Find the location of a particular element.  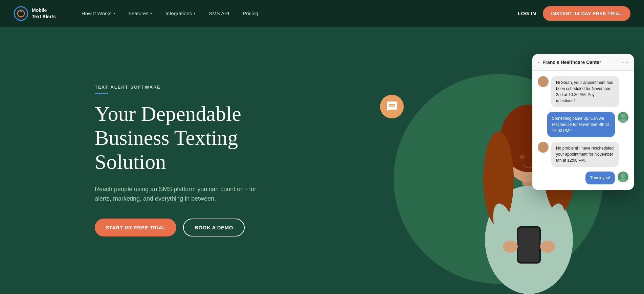

logo-text: Mobile Text Alerts is located at coordinates (44, 13).